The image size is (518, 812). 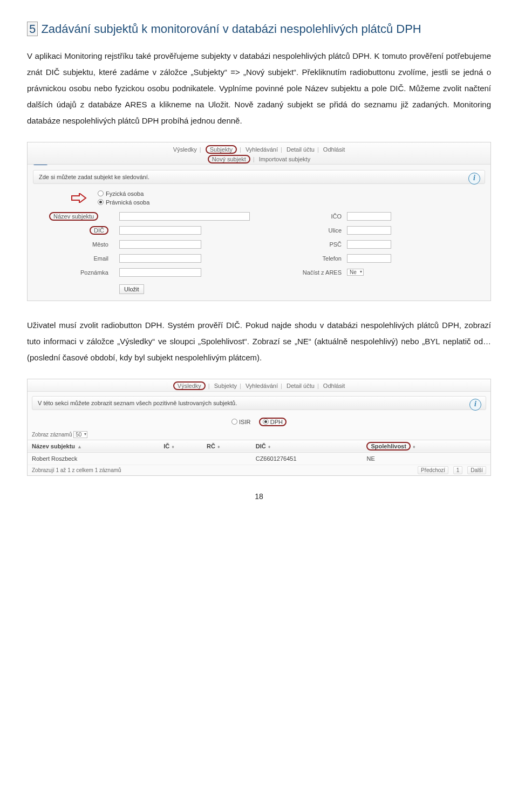 I want to click on label-nazev-subjektu: Název subjektu, so click(x=73, y=216).